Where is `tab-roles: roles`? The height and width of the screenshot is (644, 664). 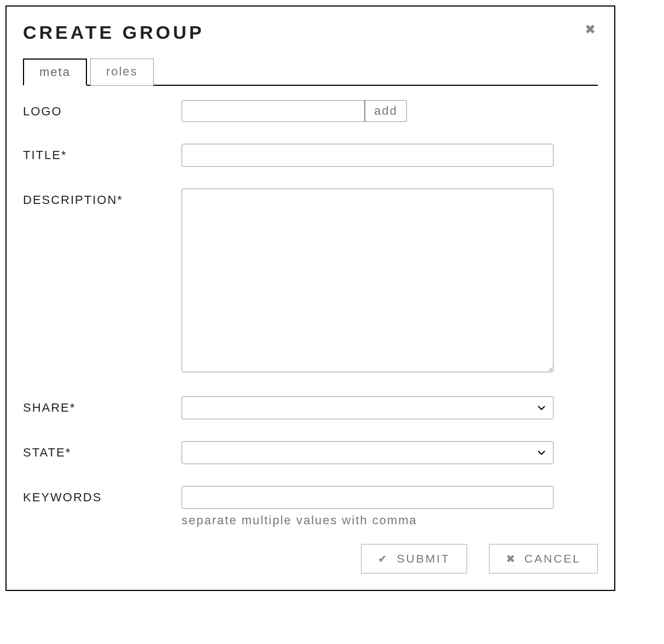 tab-roles: roles is located at coordinates (122, 72).